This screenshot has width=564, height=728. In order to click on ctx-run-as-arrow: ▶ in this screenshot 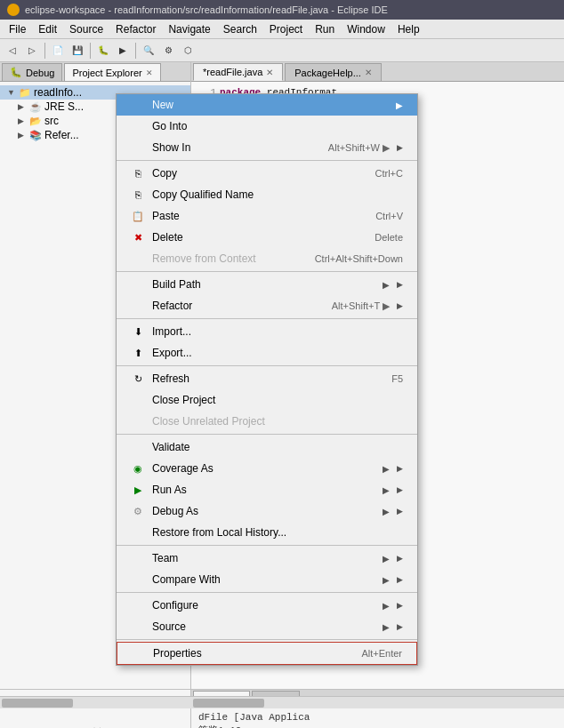, I will do `click(386, 491)`.